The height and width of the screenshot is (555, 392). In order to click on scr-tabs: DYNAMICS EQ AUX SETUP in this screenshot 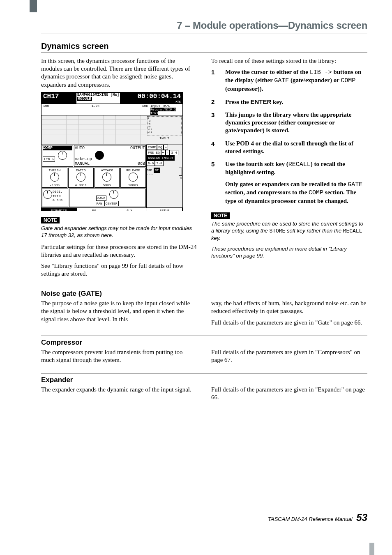, I will do `click(112, 210)`.